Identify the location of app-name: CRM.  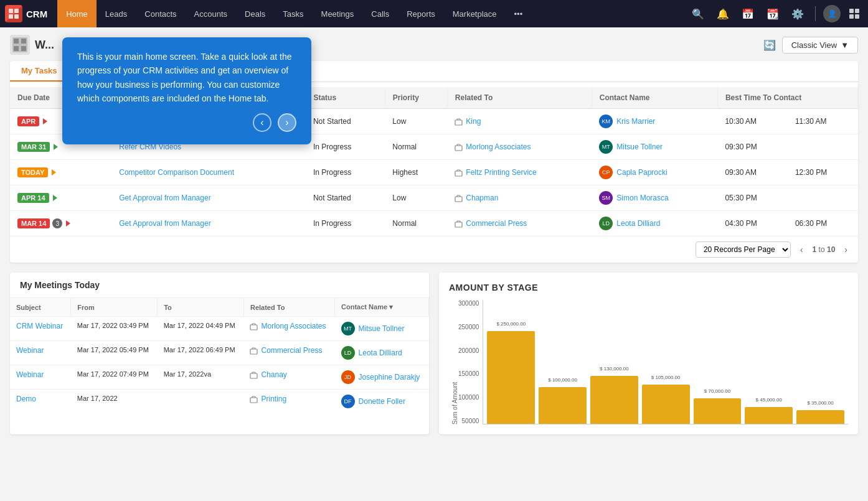
(37, 14).